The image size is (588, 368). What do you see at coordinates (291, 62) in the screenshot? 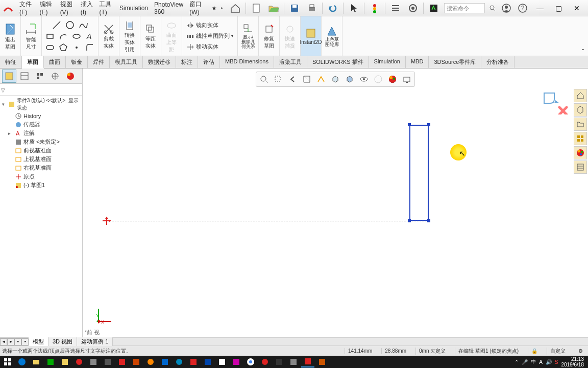
I see `tab-render: 渲染工具` at bounding box center [291, 62].